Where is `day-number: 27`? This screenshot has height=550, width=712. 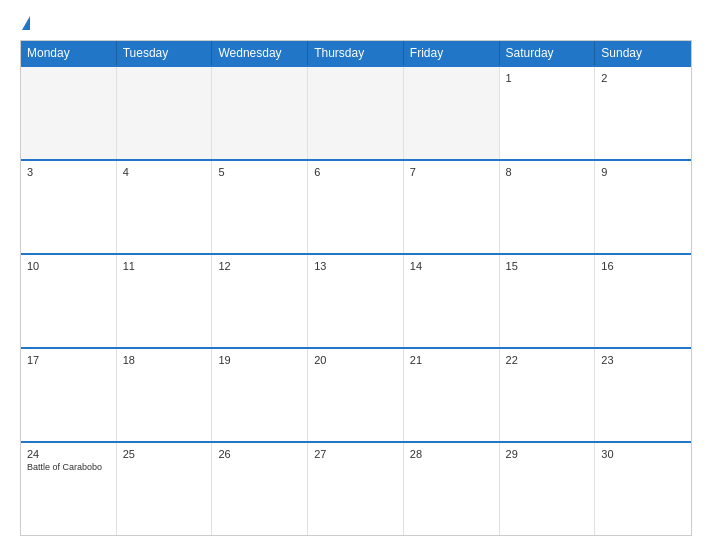
day-number: 27 is located at coordinates (356, 454).